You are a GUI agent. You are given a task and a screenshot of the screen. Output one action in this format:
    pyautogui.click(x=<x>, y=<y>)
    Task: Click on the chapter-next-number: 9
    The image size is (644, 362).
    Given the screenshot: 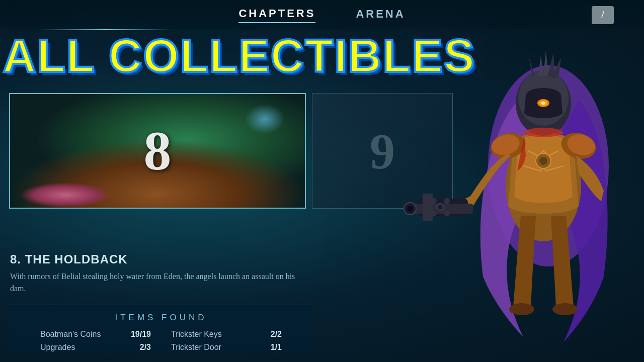 What is the action you would take?
    pyautogui.click(x=382, y=151)
    